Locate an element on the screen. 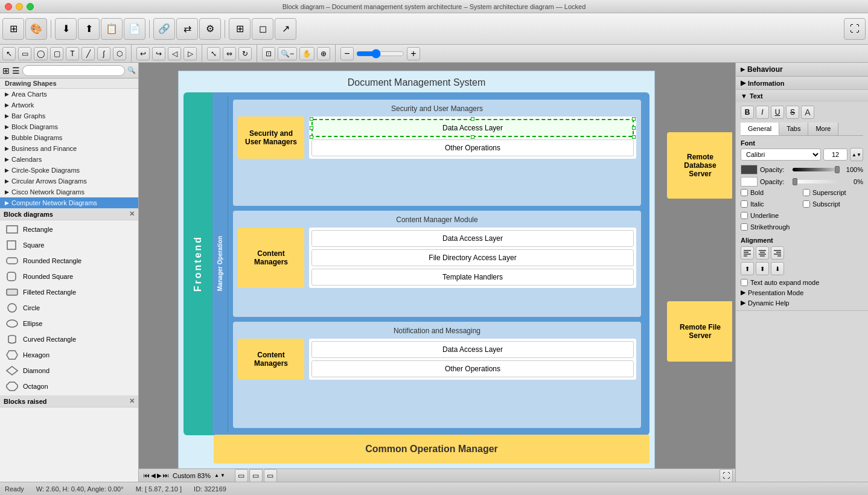 Image resolution: width=868 pixels, height=495 pixels. bold-checkbox is located at coordinates (744, 193).